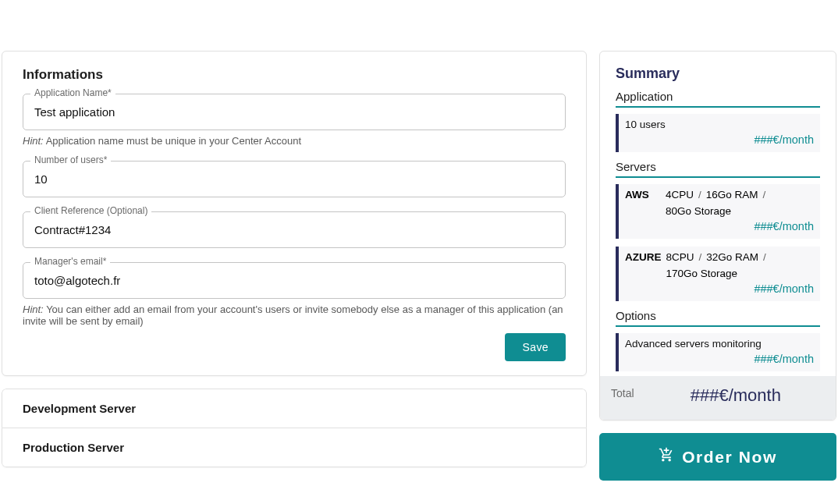  I want to click on prod-server-header: Production Server, so click(294, 448).